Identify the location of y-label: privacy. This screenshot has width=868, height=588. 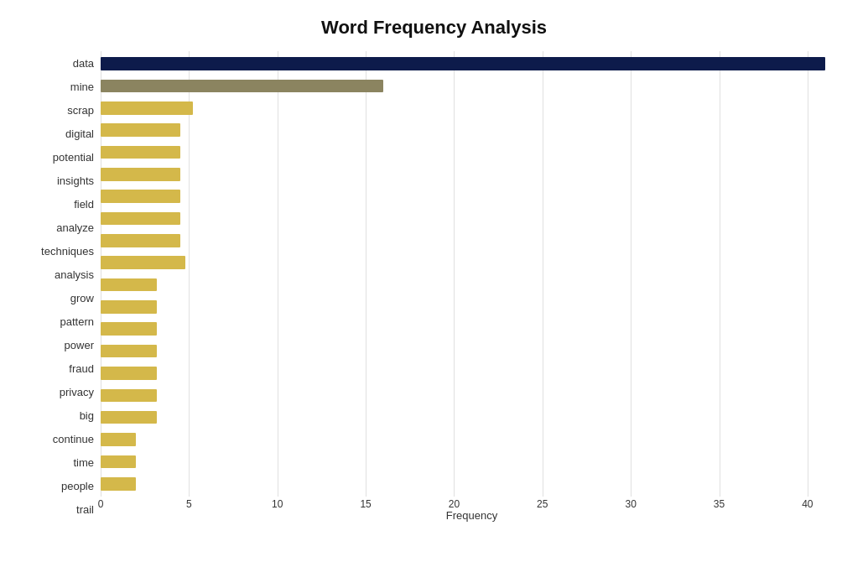
(77, 393).